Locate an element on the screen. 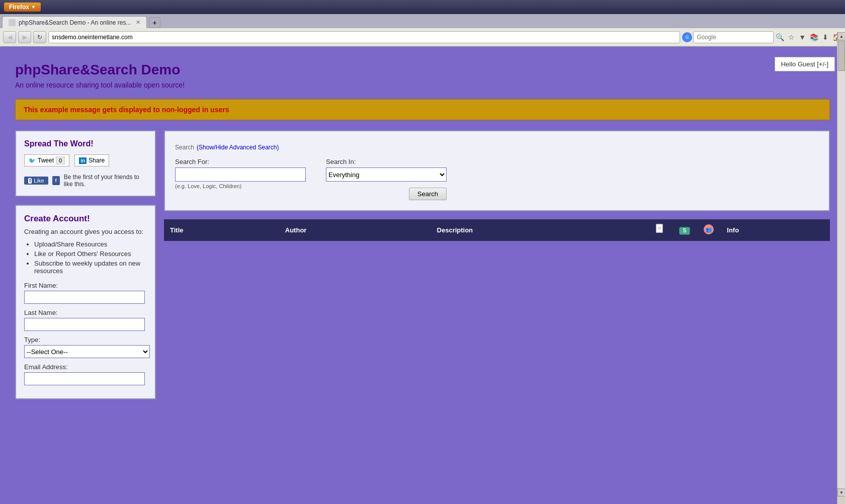 This screenshot has width=845, height=504. email-label: Email Address: is located at coordinates (86, 367).